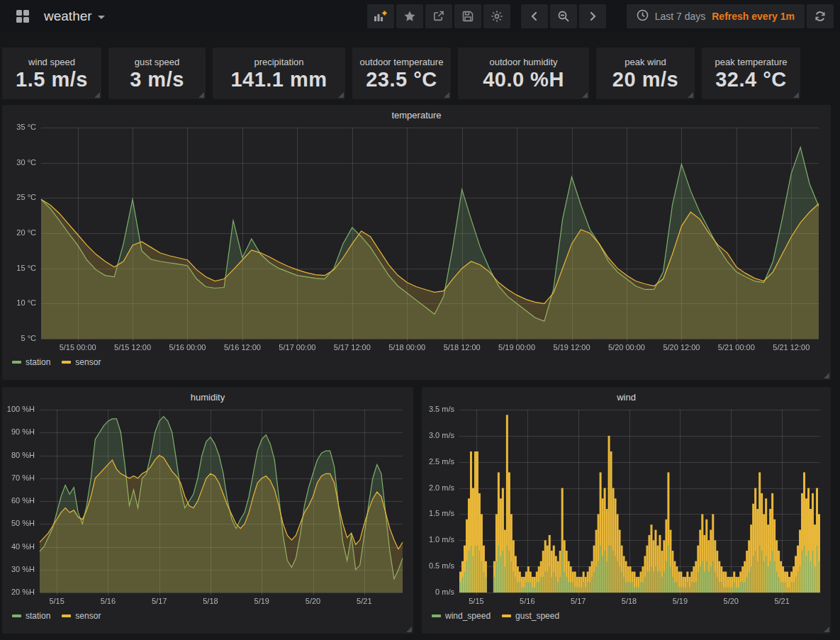 The image size is (840, 640). Describe the element at coordinates (461, 616) in the screenshot. I see `legend-item-wind_speed: wind_speed` at that location.